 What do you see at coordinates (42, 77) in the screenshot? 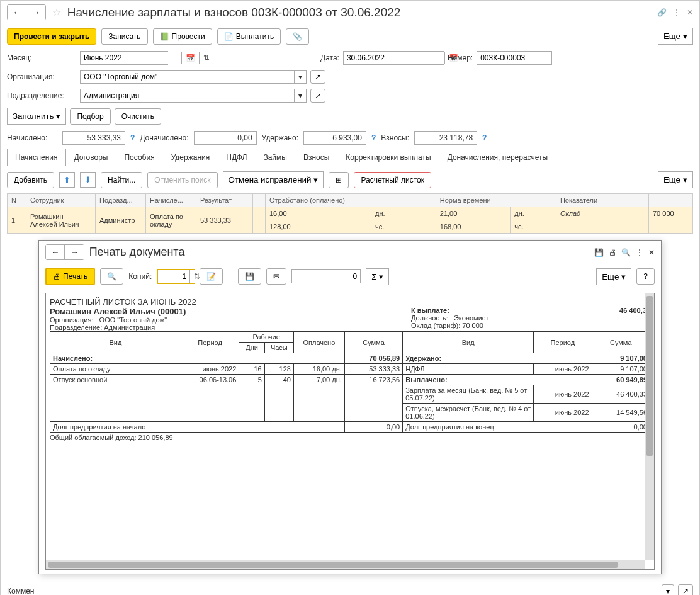
I see `org-label: Организация:` at bounding box center [42, 77].